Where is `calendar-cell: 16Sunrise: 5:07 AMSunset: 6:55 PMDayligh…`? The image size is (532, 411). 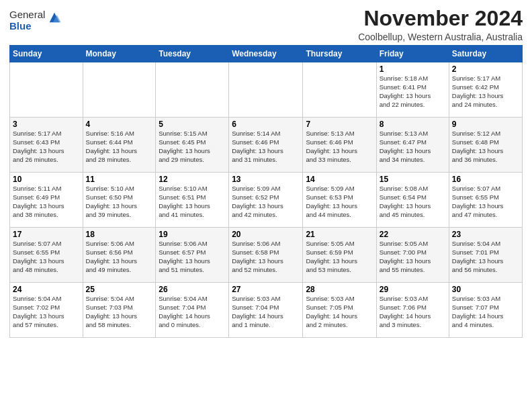 calendar-cell: 16Sunrise: 5:07 AMSunset: 6:55 PMDayligh… is located at coordinates (485, 200).